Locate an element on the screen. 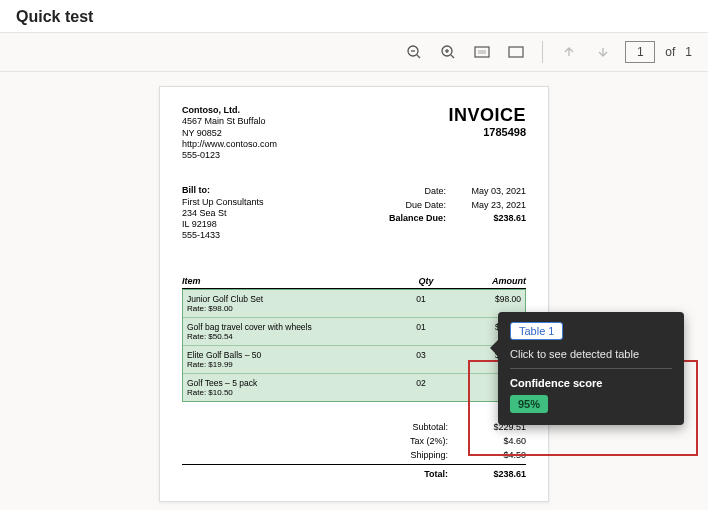 This screenshot has height=510, width=708. fullscreen-icon is located at coordinates (516, 52).